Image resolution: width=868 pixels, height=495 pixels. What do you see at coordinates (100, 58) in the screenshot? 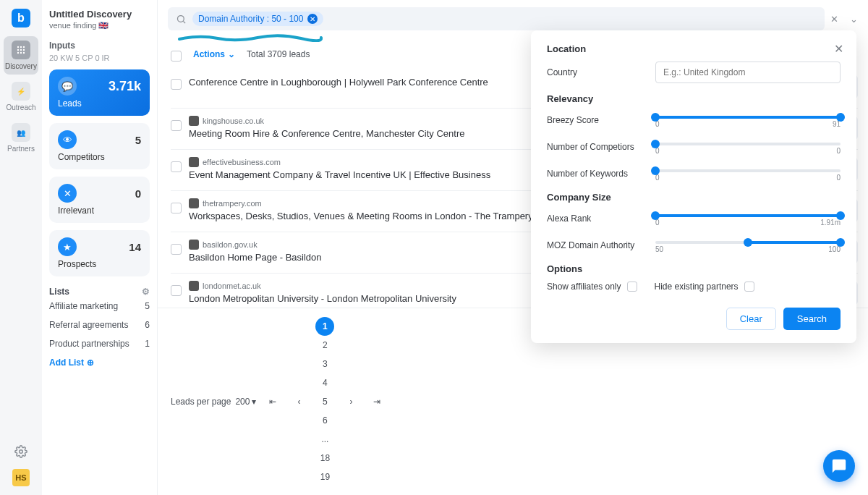
I see `inputs-meta: 20 KW 5 CP 0 IR` at bounding box center [100, 58].